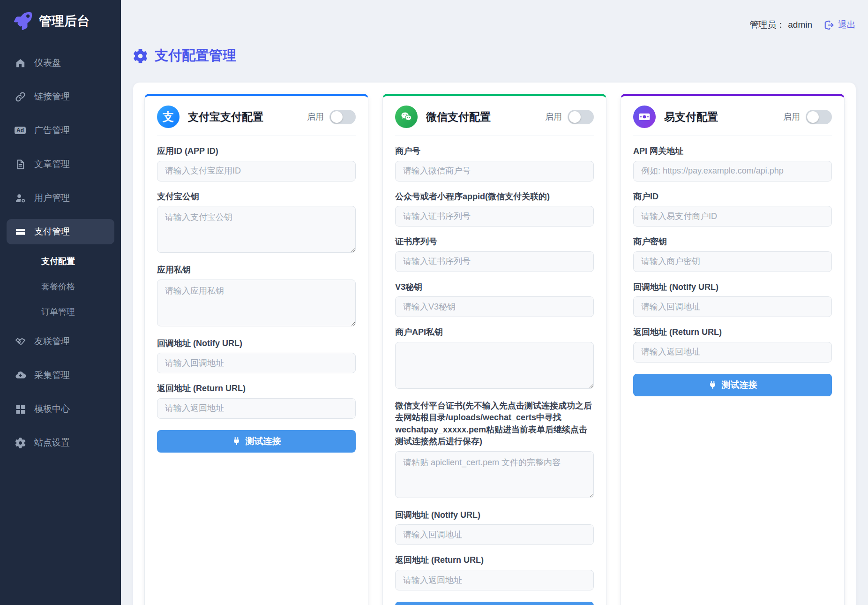  I want to click on article-icon, so click(20, 164).